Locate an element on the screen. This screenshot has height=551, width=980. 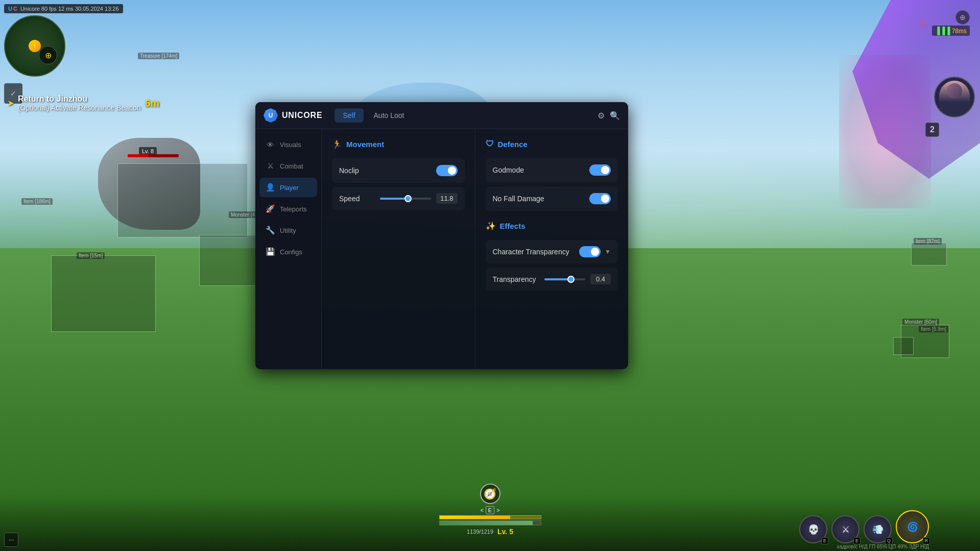
sidebar-item-player: 👤 Player is located at coordinates (288, 187).